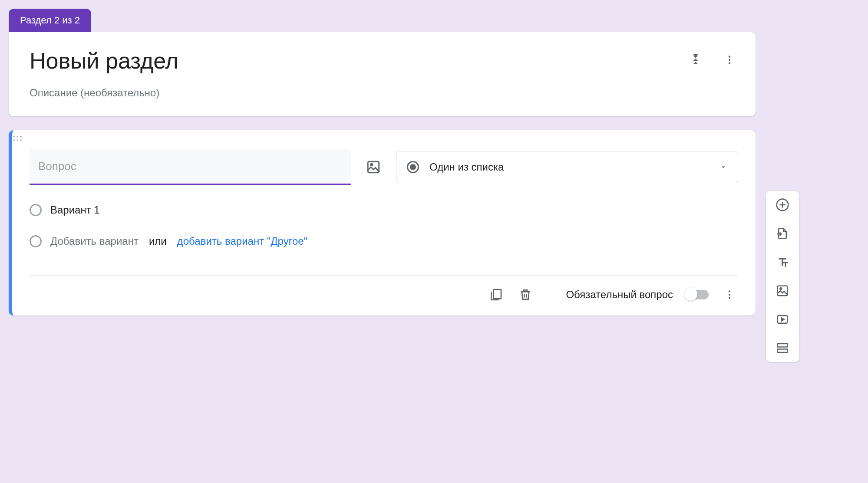 Image resolution: width=868 pixels, height=483 pixels. What do you see at coordinates (567, 167) in the screenshot?
I see `question-type-select: Один из списка` at bounding box center [567, 167].